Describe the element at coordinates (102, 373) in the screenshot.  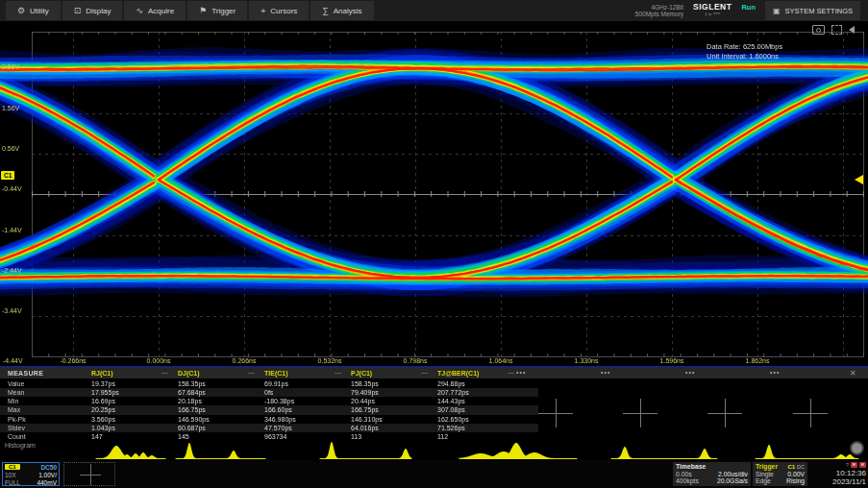
I see `measure-column-header: RJ(C1)` at that location.